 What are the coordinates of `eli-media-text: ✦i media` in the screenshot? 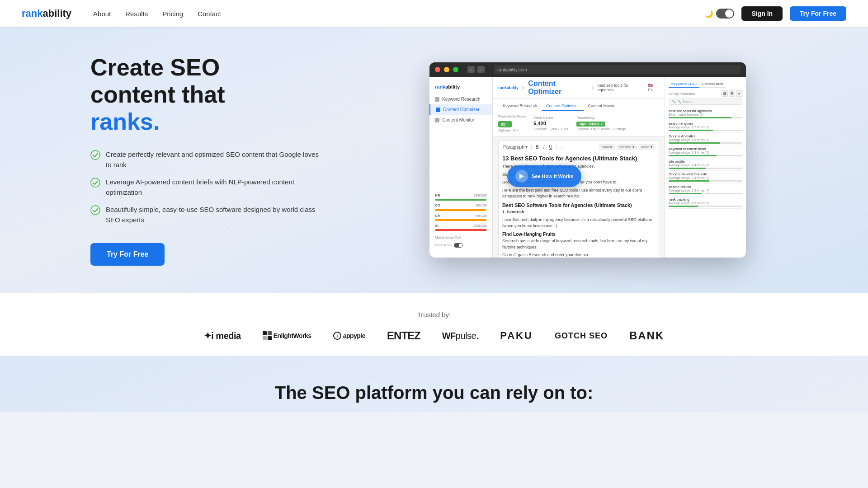 It's located at (222, 336).